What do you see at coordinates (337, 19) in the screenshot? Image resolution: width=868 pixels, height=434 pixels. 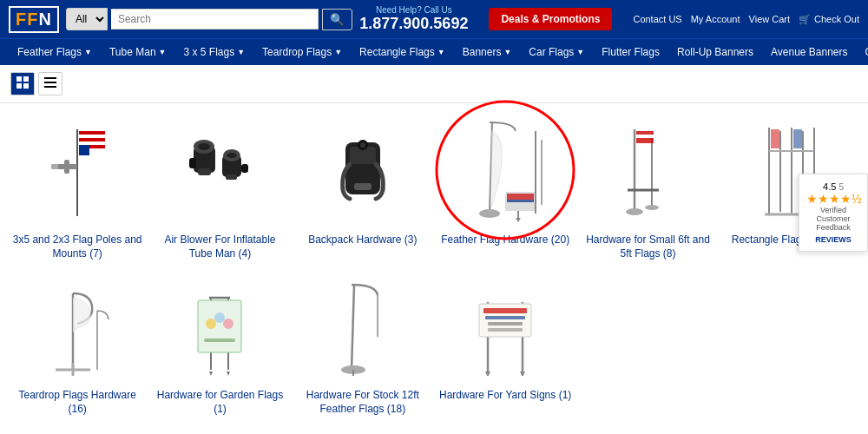 I see `search-button: 🔍` at bounding box center [337, 19].